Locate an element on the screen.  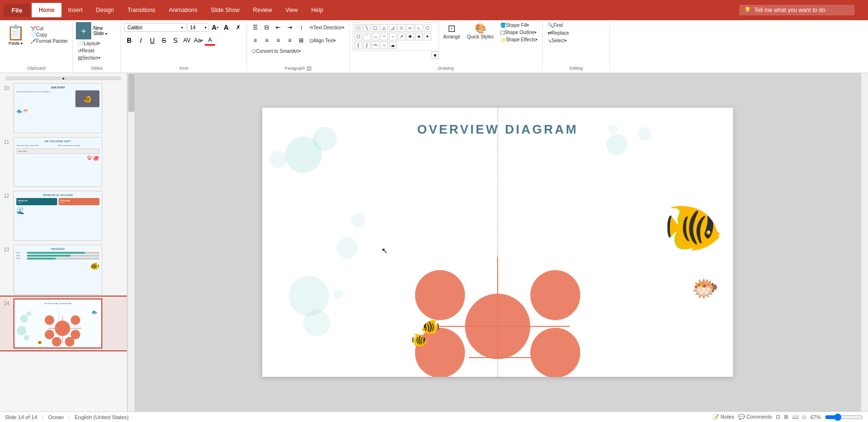
slide-item-10: 10 OUR STORY Lorem ipsum dolor sit amet … is located at coordinates (63, 108).